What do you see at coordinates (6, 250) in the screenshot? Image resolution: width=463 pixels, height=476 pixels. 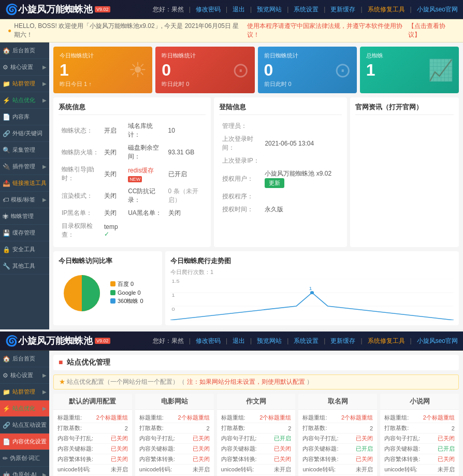 I see `sidebar-icon: 🔒` at bounding box center [6, 250].